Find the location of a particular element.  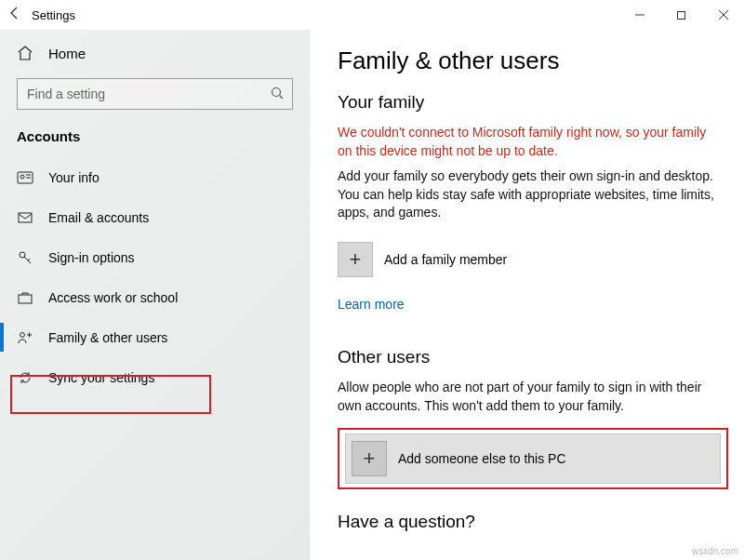

sidebar-item-access-work-school: Access work or school is located at coordinates (154, 298).